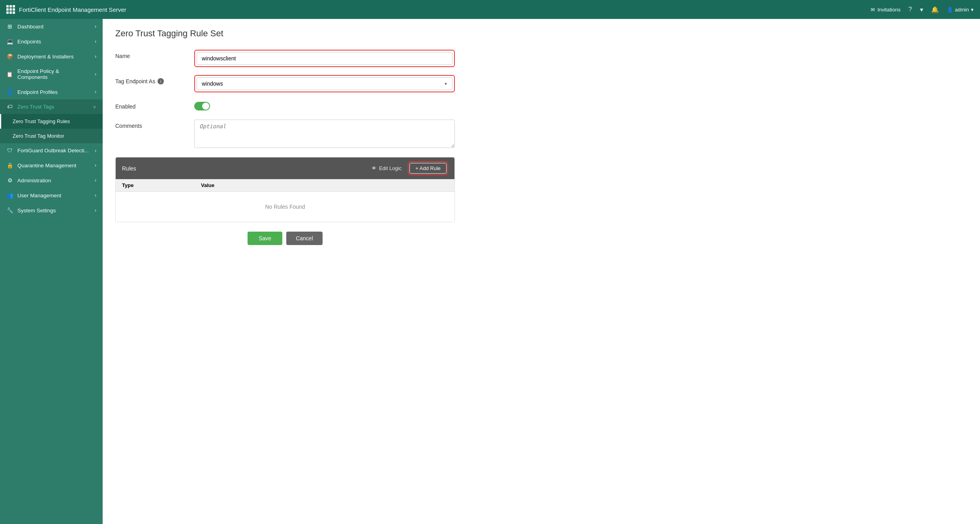 This screenshot has width=980, height=524. What do you see at coordinates (10, 41) in the screenshot?
I see `endpoints-icon: 💻` at bounding box center [10, 41].